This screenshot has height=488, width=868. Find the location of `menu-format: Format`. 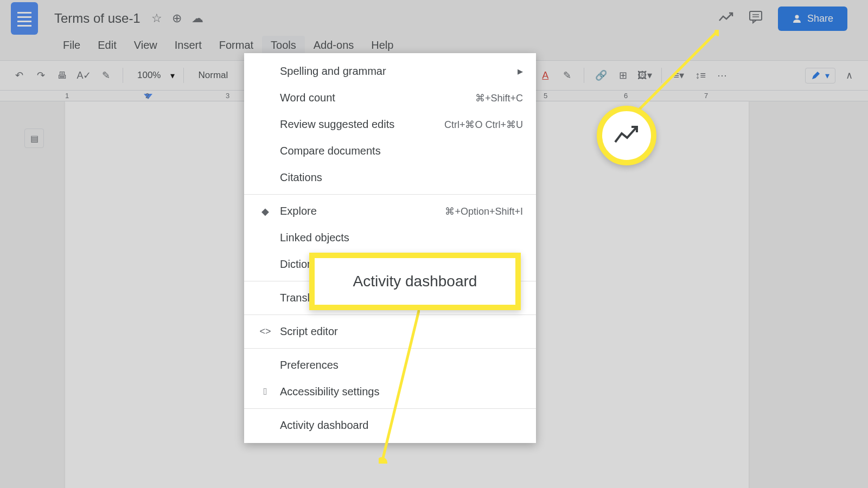

menu-format: Format is located at coordinates (237, 46).